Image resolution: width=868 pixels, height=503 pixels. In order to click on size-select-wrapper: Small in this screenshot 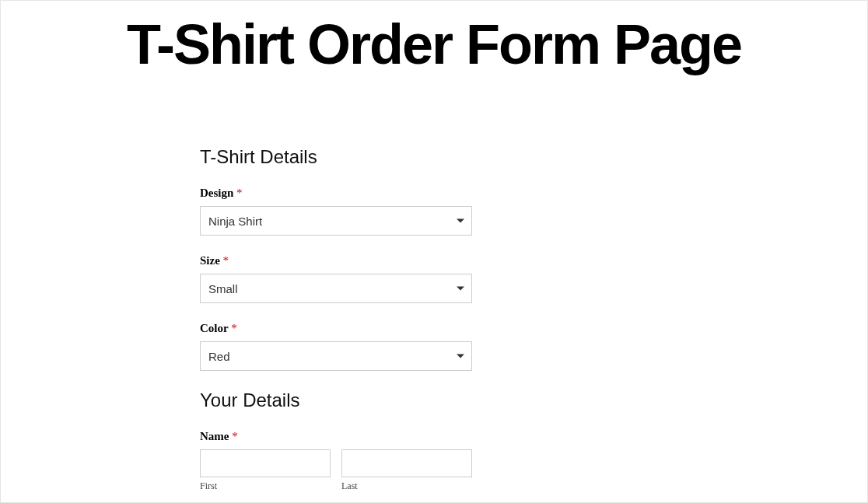, I will do `click(336, 288)`.